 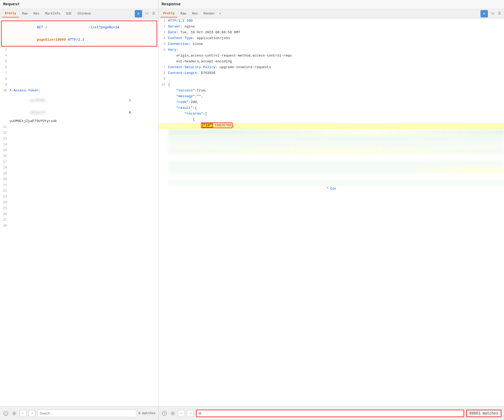 I want to click on response-back-btn: ←, so click(x=181, y=413).